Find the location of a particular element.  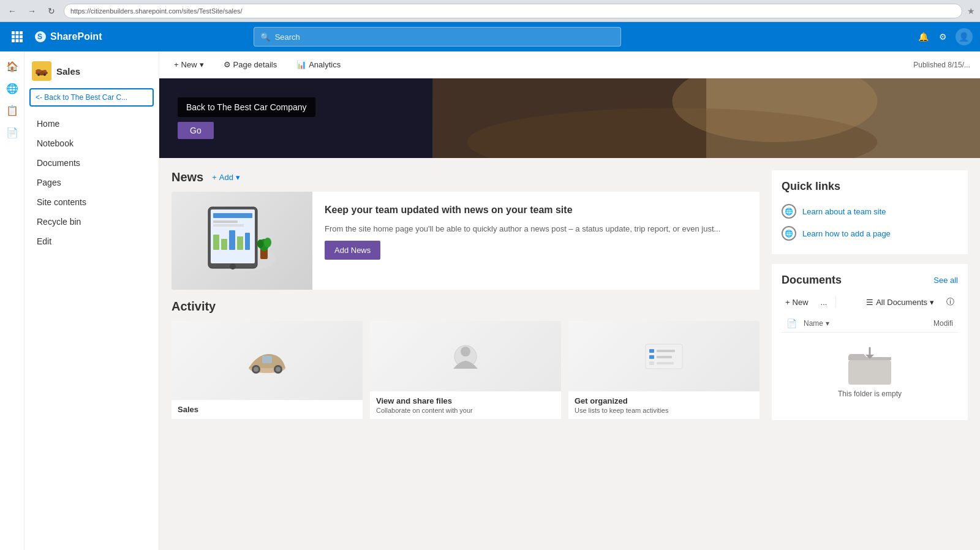

doc-filter-button: ☰ All Documents ▾ is located at coordinates (900, 303).